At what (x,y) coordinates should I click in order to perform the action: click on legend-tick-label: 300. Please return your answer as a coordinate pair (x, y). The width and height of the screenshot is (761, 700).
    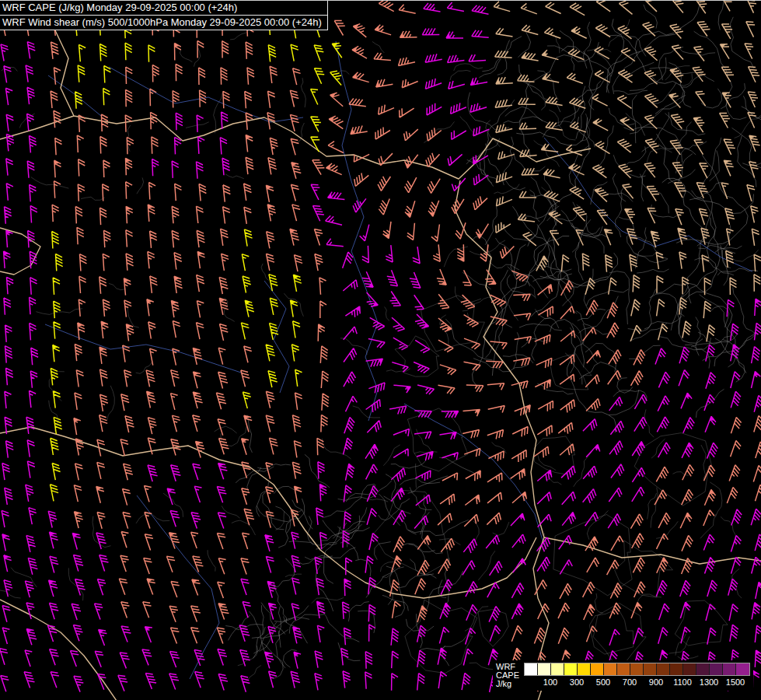
    Looking at the image, I should click on (577, 682).